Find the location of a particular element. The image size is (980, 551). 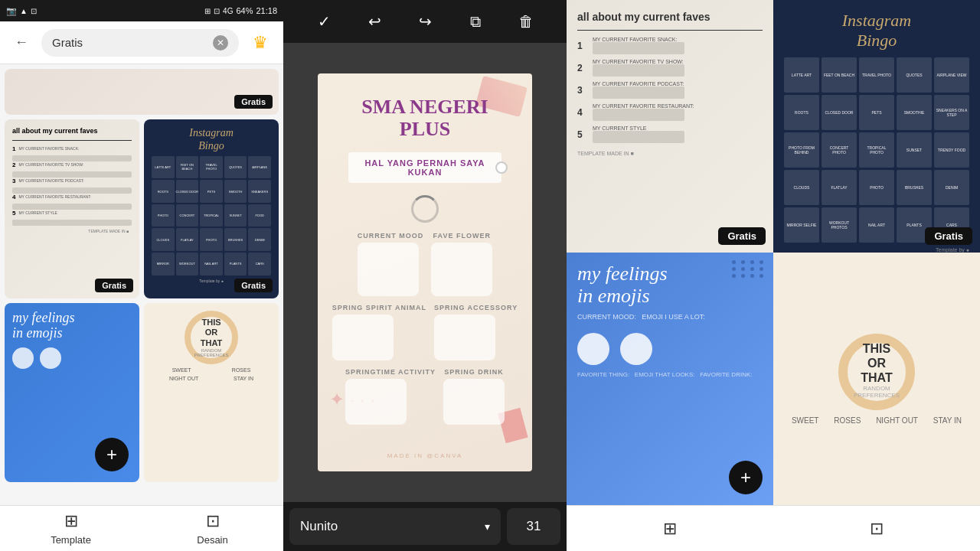

bingo-cell: MIRROR is located at coordinates (163, 264).